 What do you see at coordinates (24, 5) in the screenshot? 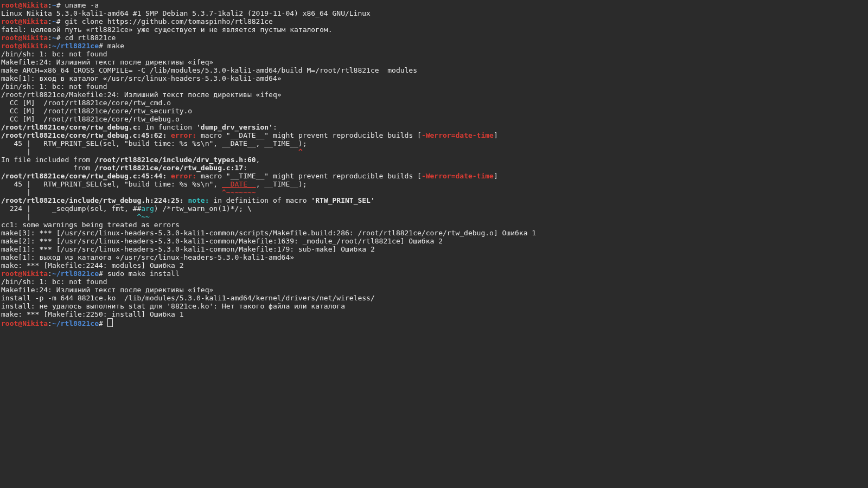
I see `prompt-user-host: root@Nikita` at bounding box center [24, 5].